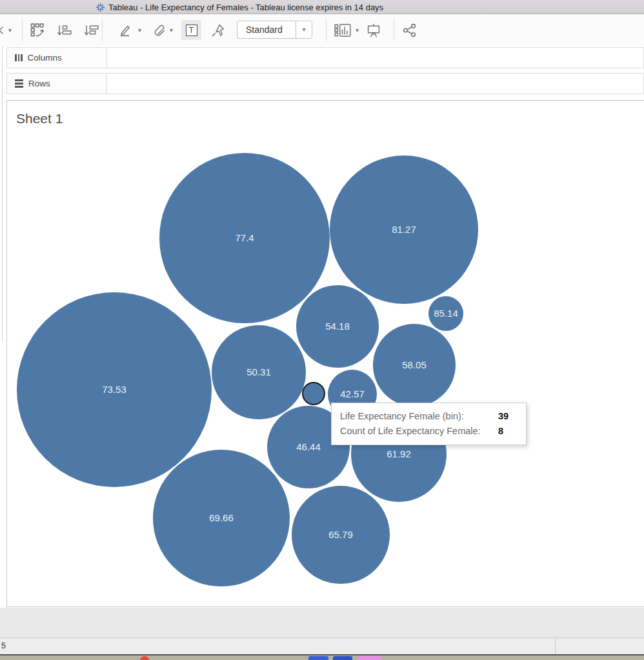 This screenshot has height=660, width=644. I want to click on fix-axes-button, so click(218, 30).